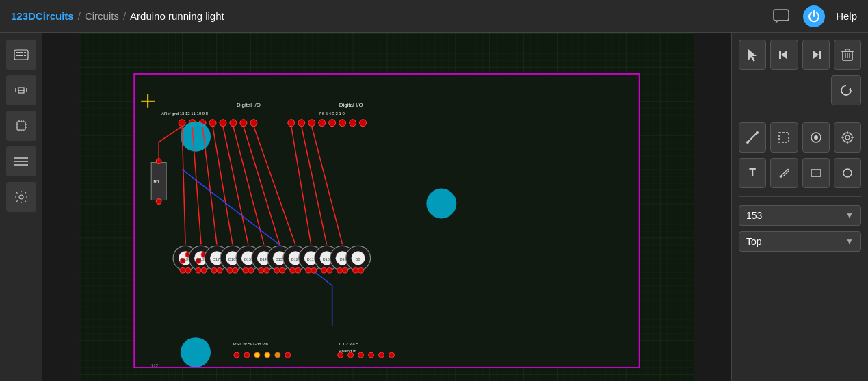 This screenshot has width=868, height=381. I want to click on svg-text: D16, so click(232, 259).